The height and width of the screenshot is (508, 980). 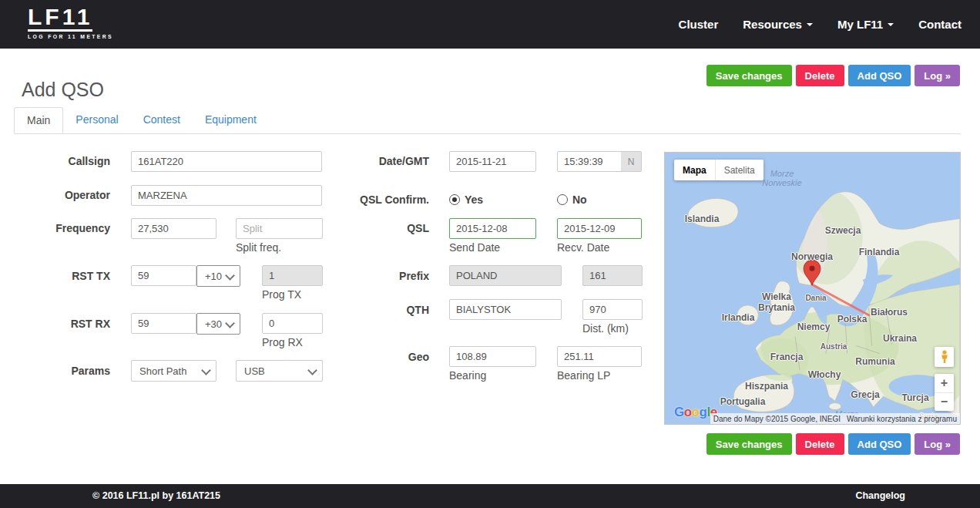 What do you see at coordinates (487, 120) in the screenshot?
I see `tab-bar: Main Personal Contest Equipment` at bounding box center [487, 120].